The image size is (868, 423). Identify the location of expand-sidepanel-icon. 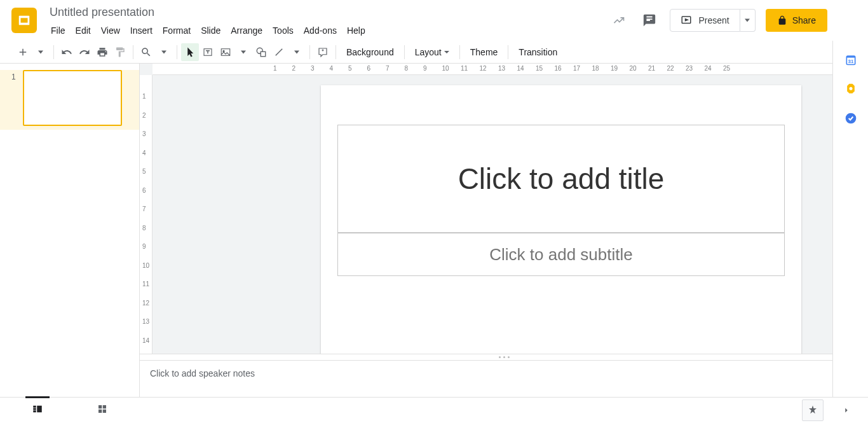
(846, 410).